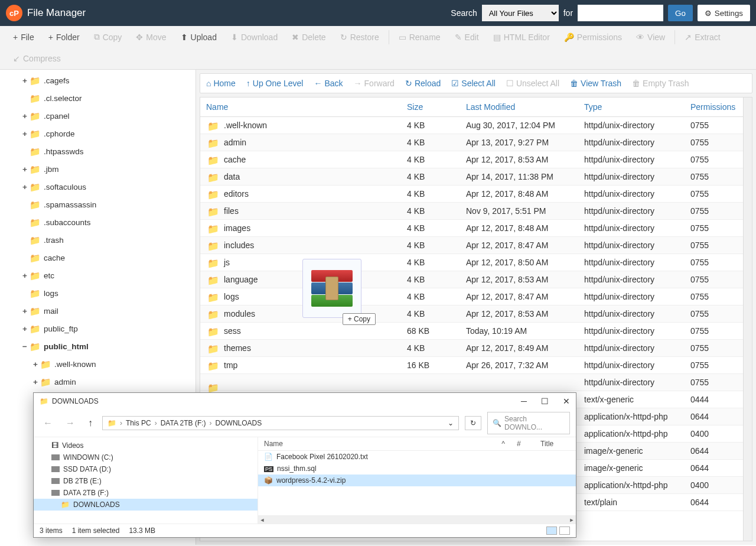 Image resolution: width=756 pixels, height=546 pixels. What do you see at coordinates (151, 37) in the screenshot?
I see `move-button: ✥Move` at bounding box center [151, 37].